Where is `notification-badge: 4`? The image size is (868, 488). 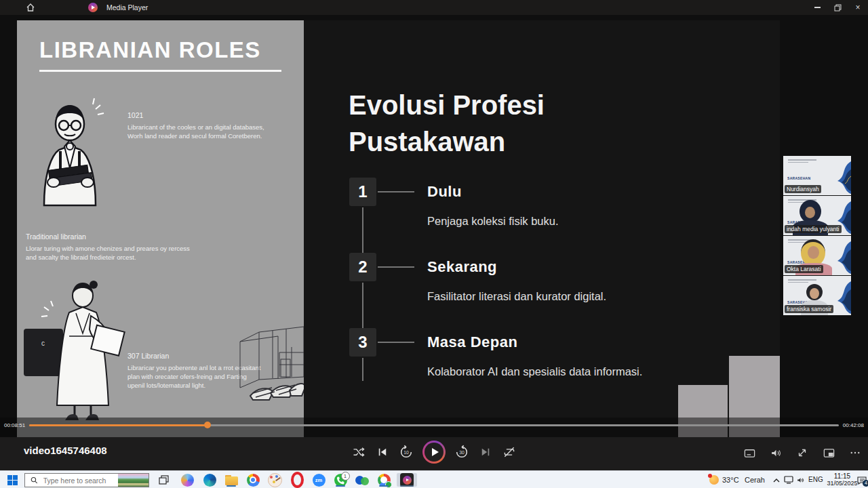 notification-badge: 4 is located at coordinates (865, 483).